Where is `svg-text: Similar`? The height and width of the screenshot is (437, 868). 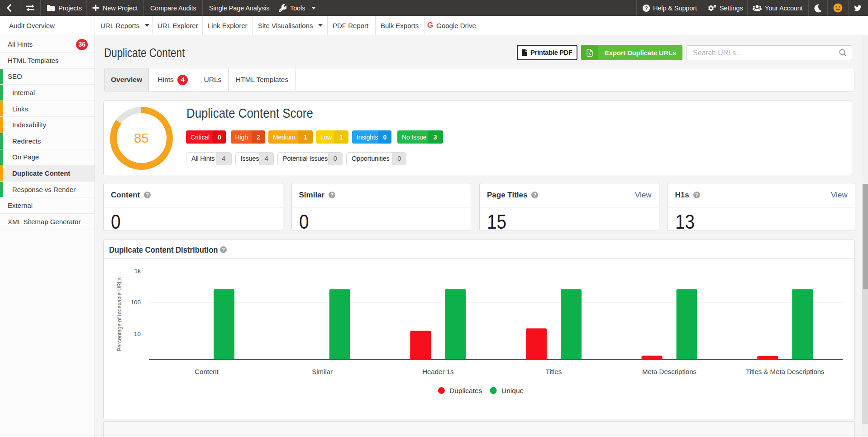
svg-text: Similar is located at coordinates (322, 371).